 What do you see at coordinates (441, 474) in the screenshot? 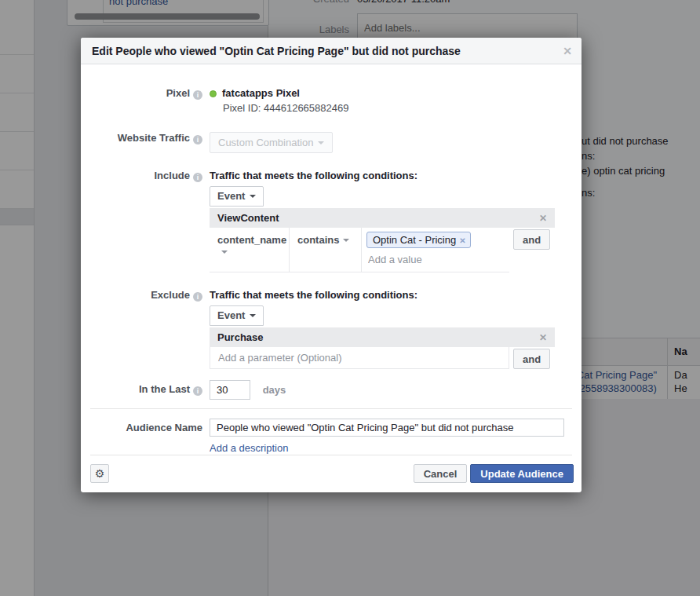
I see `cancel-button: Cancel` at bounding box center [441, 474].